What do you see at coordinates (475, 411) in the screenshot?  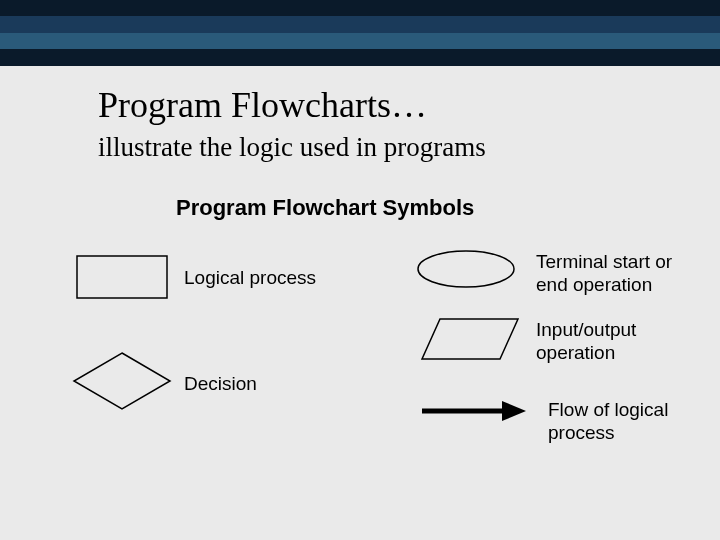 I see `arrow-icon` at bounding box center [475, 411].